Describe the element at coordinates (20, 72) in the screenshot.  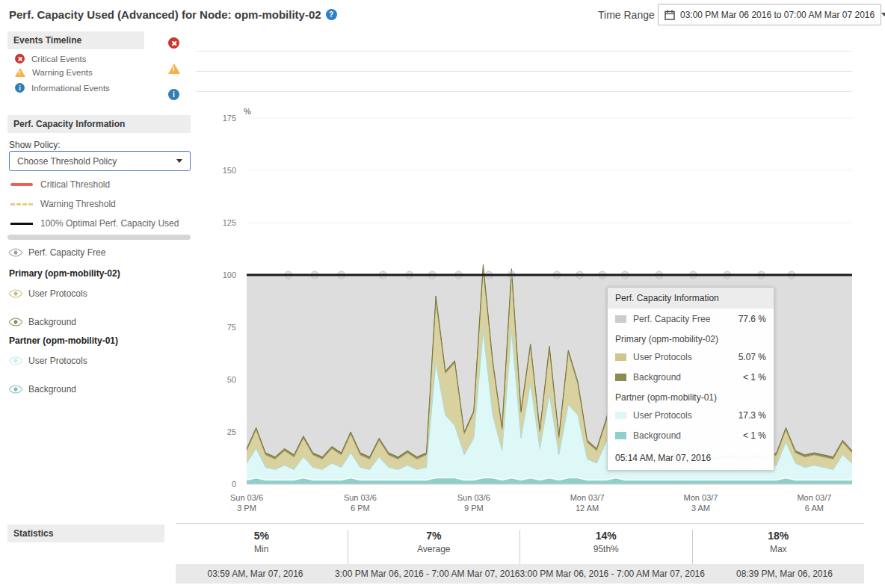
I see `warning-events-icon` at that location.